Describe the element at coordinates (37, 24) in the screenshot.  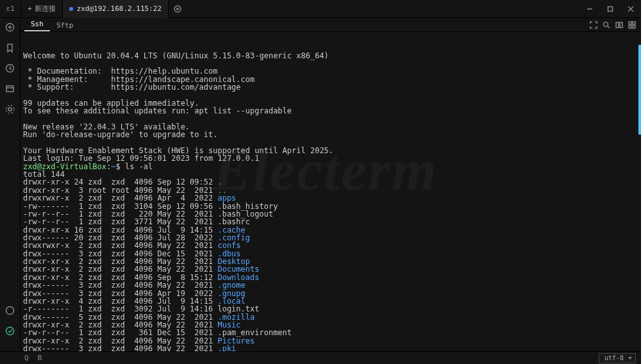
I see `subtab-ssh: Ssh` at that location.